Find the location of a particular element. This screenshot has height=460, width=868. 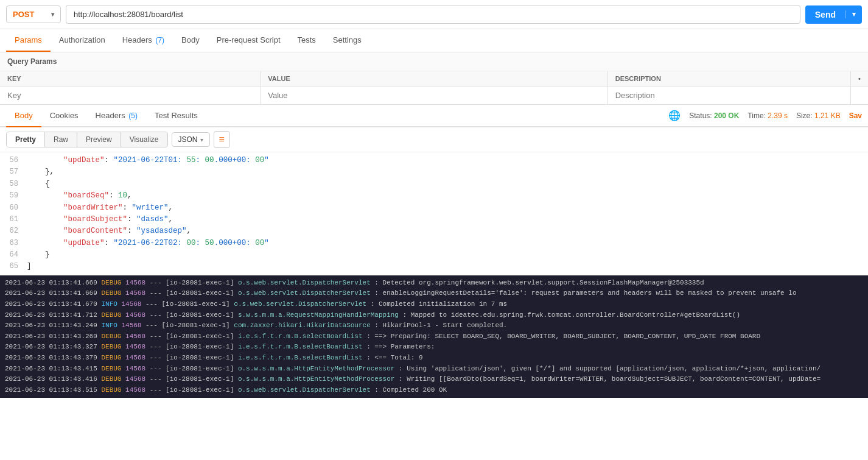

resp-tab-cookies: Cookies is located at coordinates (65, 116).